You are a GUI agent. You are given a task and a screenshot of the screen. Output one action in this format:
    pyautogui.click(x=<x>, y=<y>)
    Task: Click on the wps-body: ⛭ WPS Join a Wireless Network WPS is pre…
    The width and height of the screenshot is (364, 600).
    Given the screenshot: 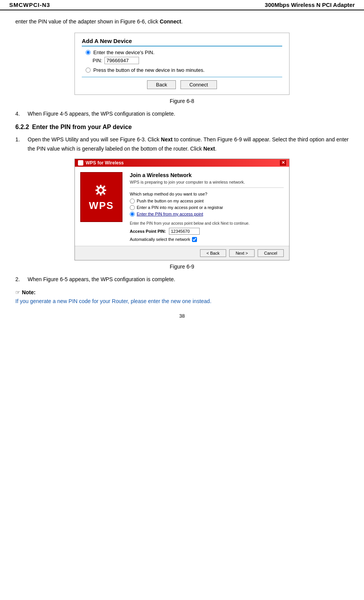 What is the action you would take?
    pyautogui.click(x=182, y=206)
    